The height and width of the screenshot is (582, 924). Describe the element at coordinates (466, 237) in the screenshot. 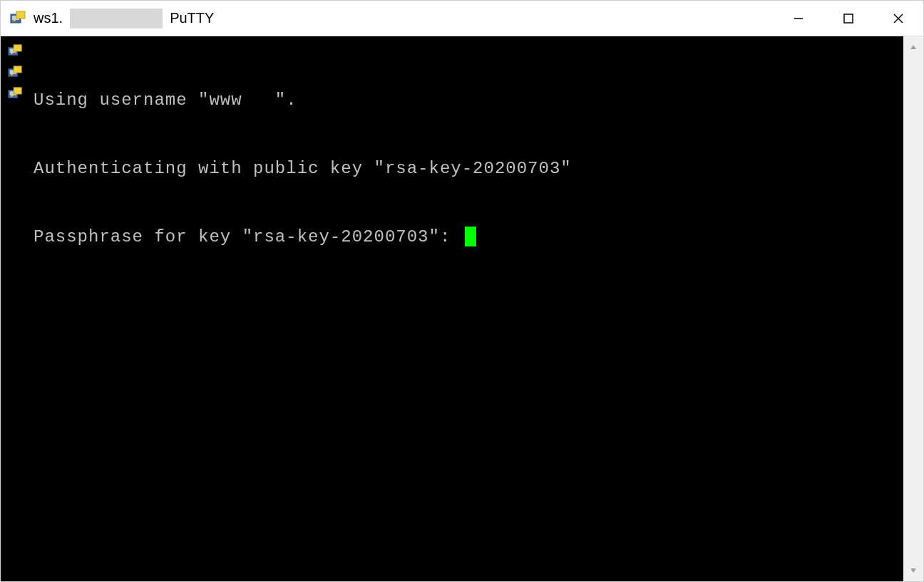

I see `terminal-line: Passphrase for key "rsa-key-20200703":` at that location.